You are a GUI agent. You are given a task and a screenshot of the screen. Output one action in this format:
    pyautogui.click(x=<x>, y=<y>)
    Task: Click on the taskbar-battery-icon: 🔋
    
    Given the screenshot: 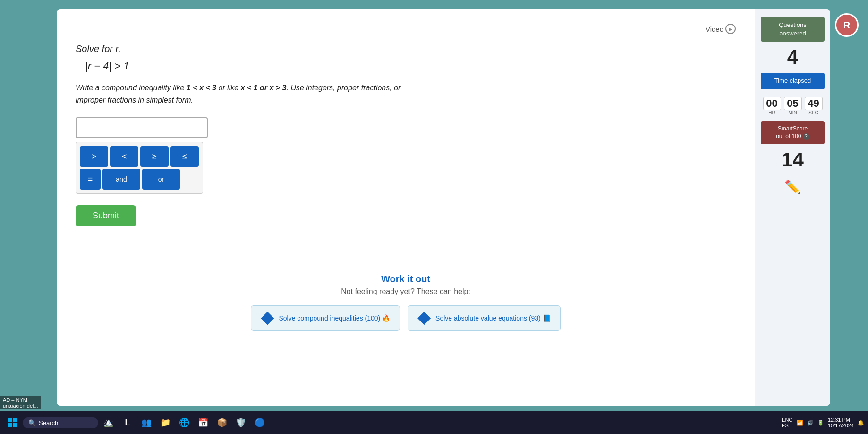 What is the action you would take?
    pyautogui.click(x=821, y=423)
    